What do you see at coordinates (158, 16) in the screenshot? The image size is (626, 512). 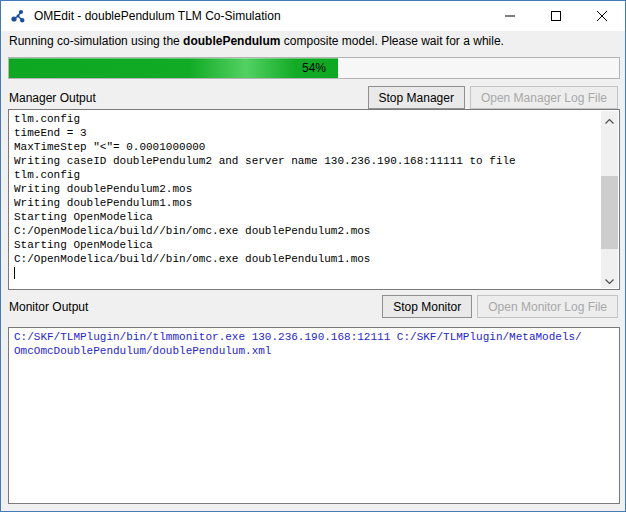 I see `window-title: OMEdit - doublePendulum TLM Co-Simulatio…` at bounding box center [158, 16].